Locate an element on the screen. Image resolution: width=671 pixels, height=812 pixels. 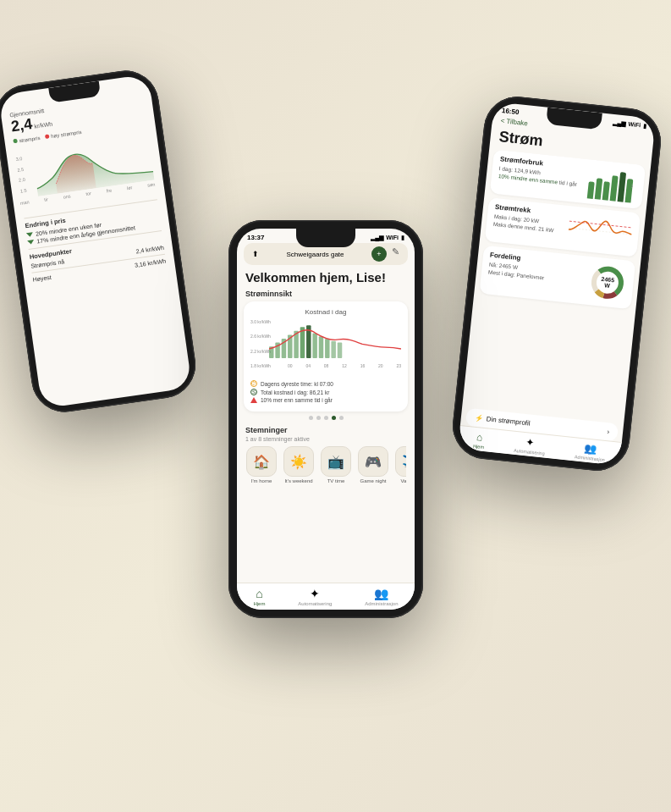
right-nav-auto: ✦ Automatisering is located at coordinates (530, 445).